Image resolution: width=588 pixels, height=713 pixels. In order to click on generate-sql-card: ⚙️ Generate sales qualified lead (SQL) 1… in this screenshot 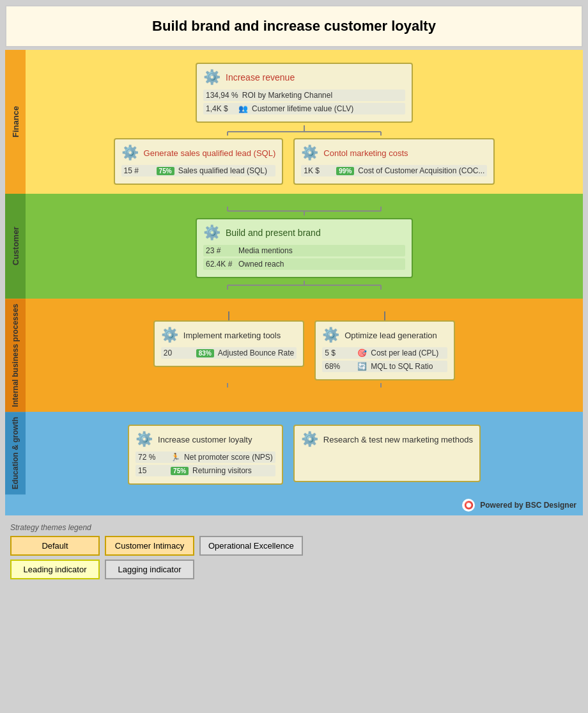, I will do `click(199, 161)`.